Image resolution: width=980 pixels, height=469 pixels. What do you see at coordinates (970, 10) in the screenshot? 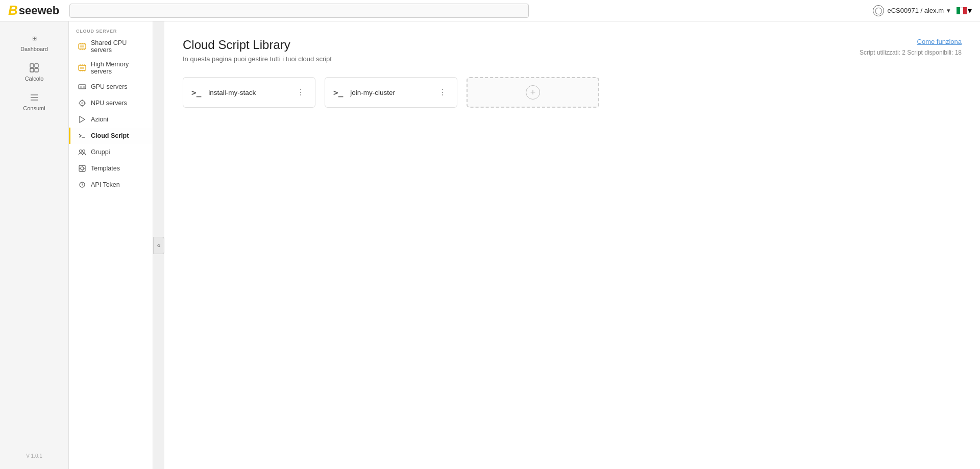
I see `flag-chevron: ▾` at bounding box center [970, 10].